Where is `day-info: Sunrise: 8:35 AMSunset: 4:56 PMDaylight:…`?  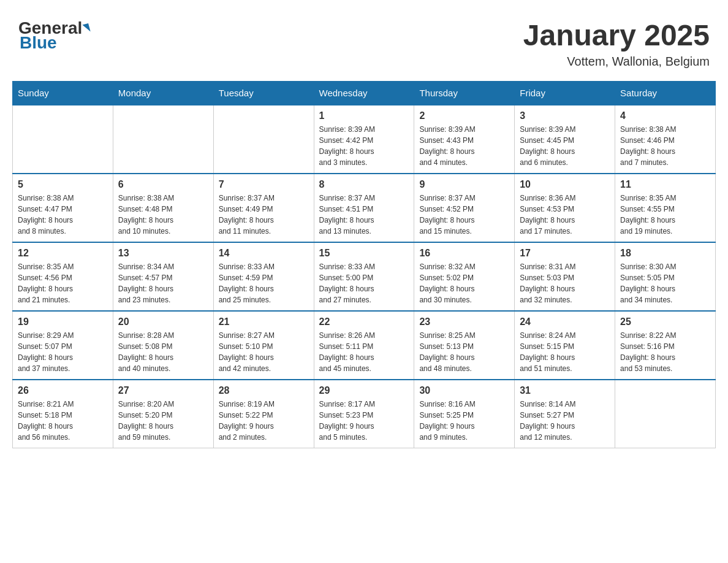 day-info: Sunrise: 8:35 AMSunset: 4:56 PMDaylight:… is located at coordinates (63, 283).